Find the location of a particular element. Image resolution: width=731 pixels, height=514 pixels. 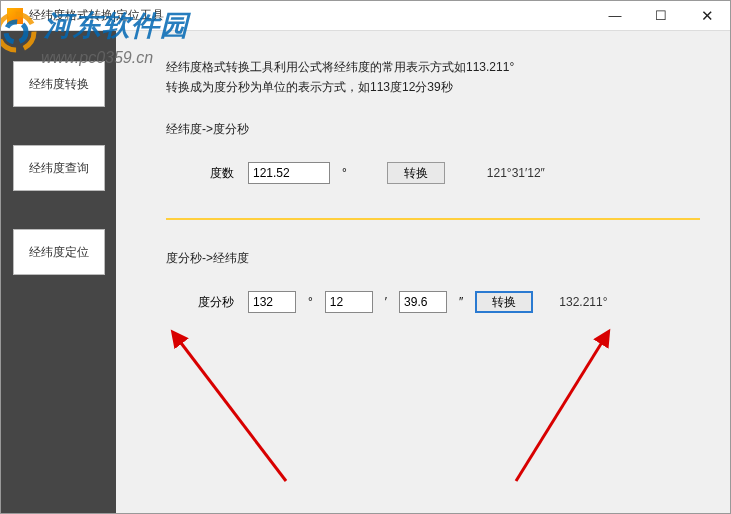

description: 经纬度格式转换工具利用公式将经纬度的常用表示方式如113.211° 转换成为度分… is located at coordinates (433, 77).